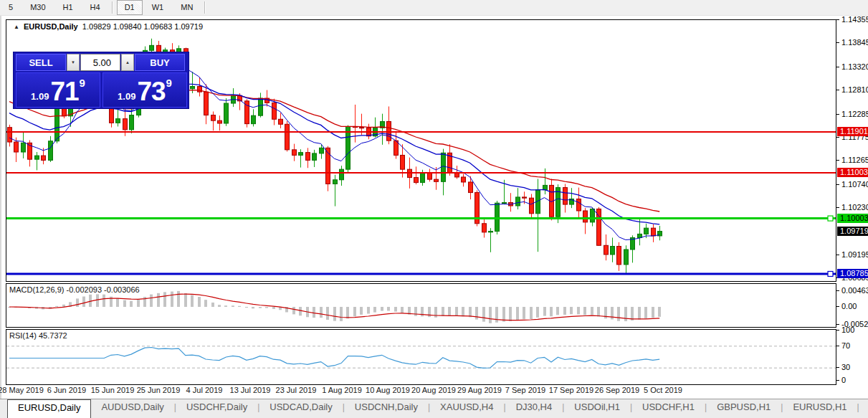  I want to click on timeframe-button-h4: H4, so click(95, 7).